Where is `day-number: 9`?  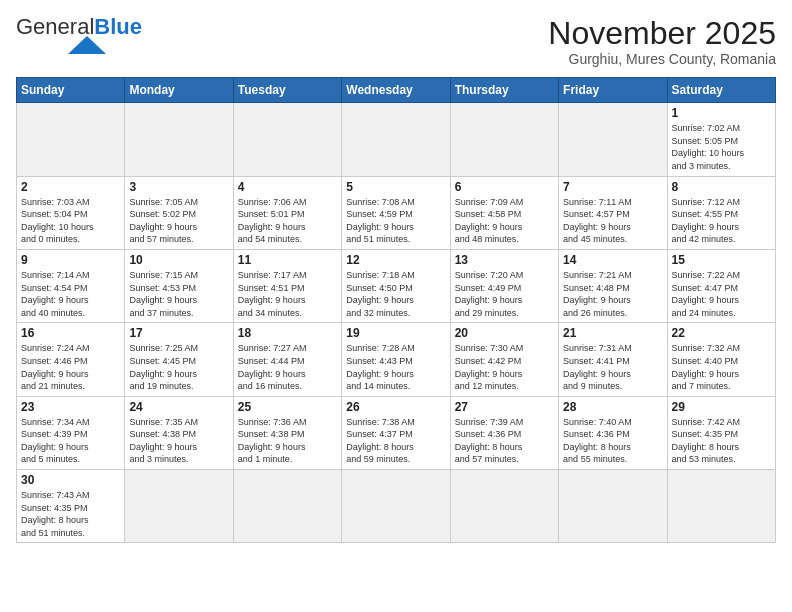
day-number: 9 is located at coordinates (70, 260).